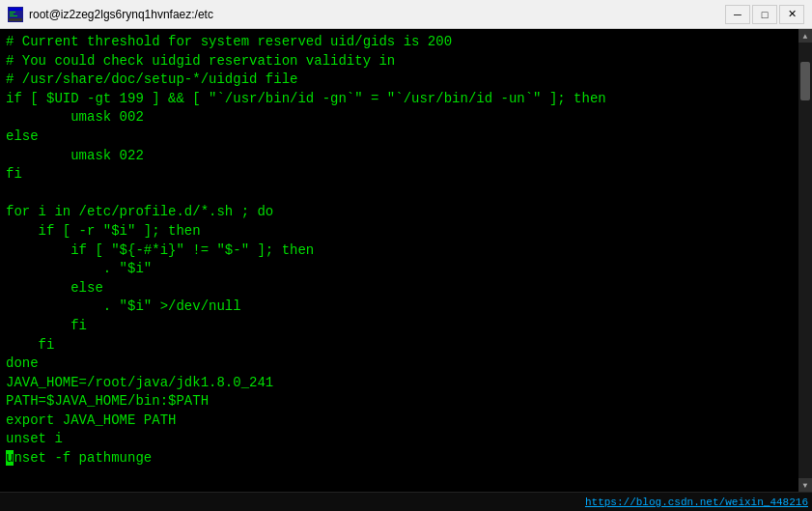 The height and width of the screenshot is (511, 812). I want to click on scroll-up-arrow: ▲, so click(805, 36).